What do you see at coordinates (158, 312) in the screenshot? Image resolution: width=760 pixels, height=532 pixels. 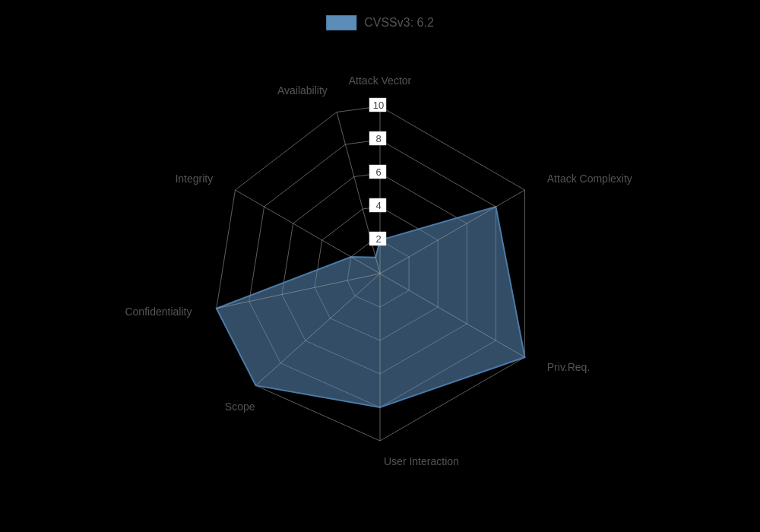 I see `svg-text: Confidentiality` at bounding box center [158, 312].